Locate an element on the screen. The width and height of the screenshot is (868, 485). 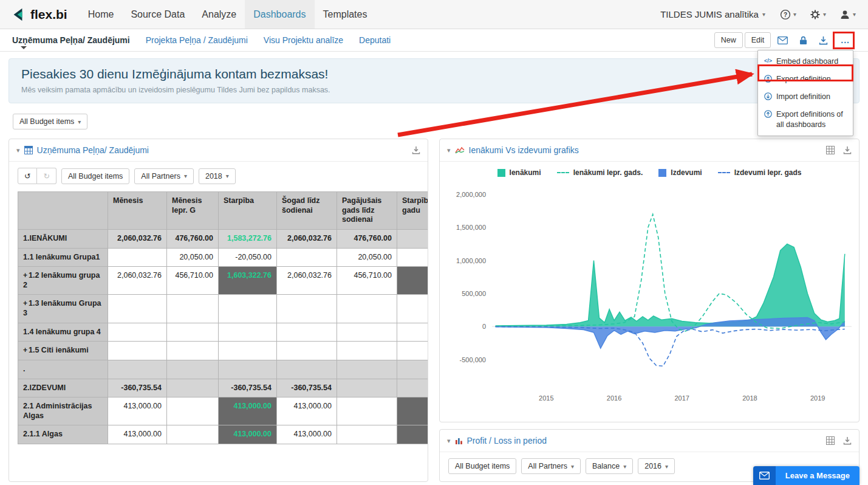
settings-menu: ▾ is located at coordinates (818, 15).